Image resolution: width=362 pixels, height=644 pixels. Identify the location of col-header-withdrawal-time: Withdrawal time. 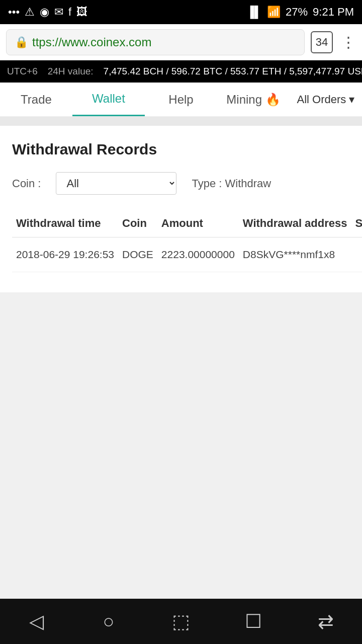
(65, 223).